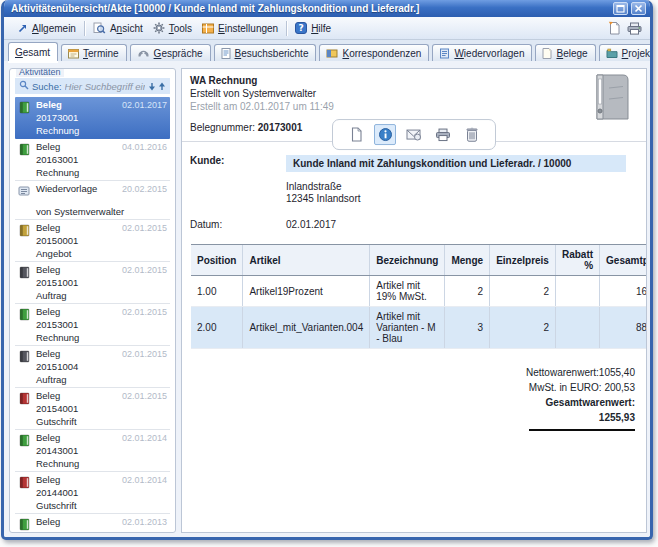 This screenshot has height=547, width=658. What do you see at coordinates (162, 86) in the screenshot?
I see `arrow-up-button` at bounding box center [162, 86].